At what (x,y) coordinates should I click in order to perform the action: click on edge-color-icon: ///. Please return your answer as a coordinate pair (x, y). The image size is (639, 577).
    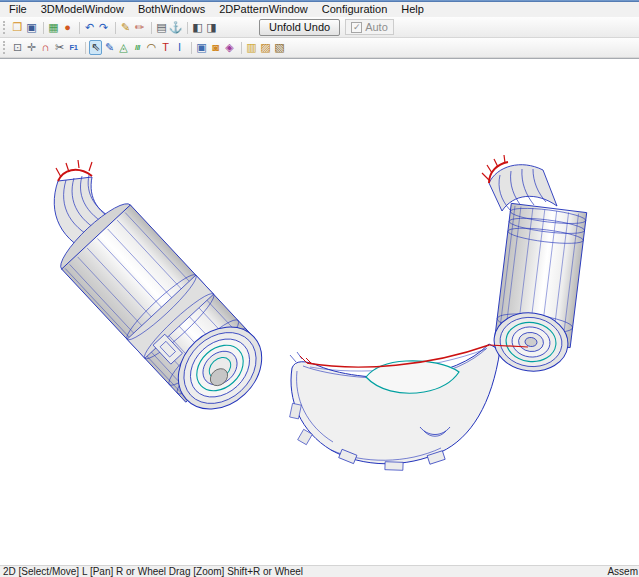
    Looking at the image, I should click on (138, 48).